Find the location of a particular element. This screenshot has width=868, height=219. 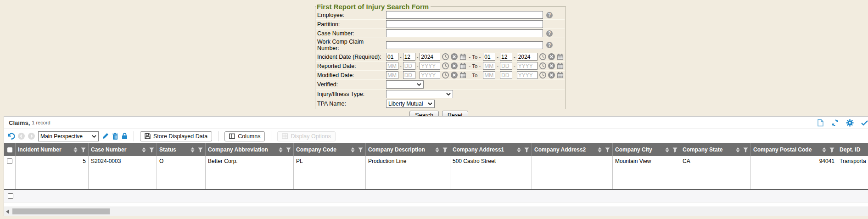

column-header-company-city: Company City is located at coordinates (646, 150).